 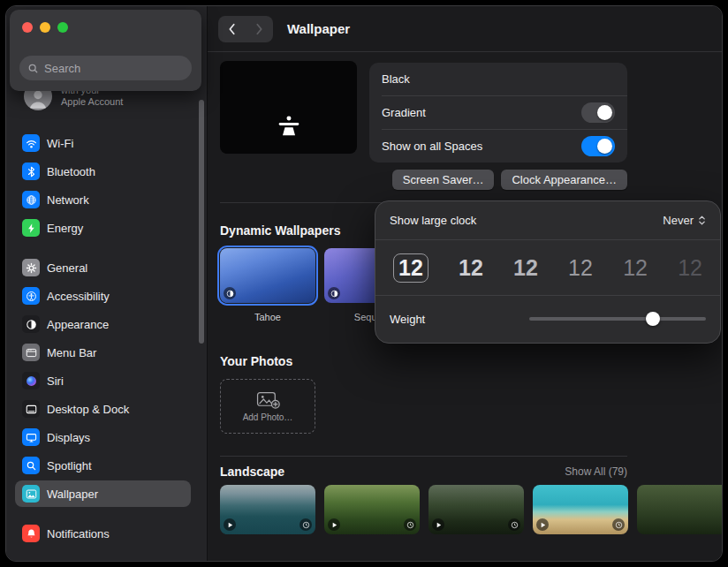 I want to click on search-input: Search, so click(x=106, y=68).